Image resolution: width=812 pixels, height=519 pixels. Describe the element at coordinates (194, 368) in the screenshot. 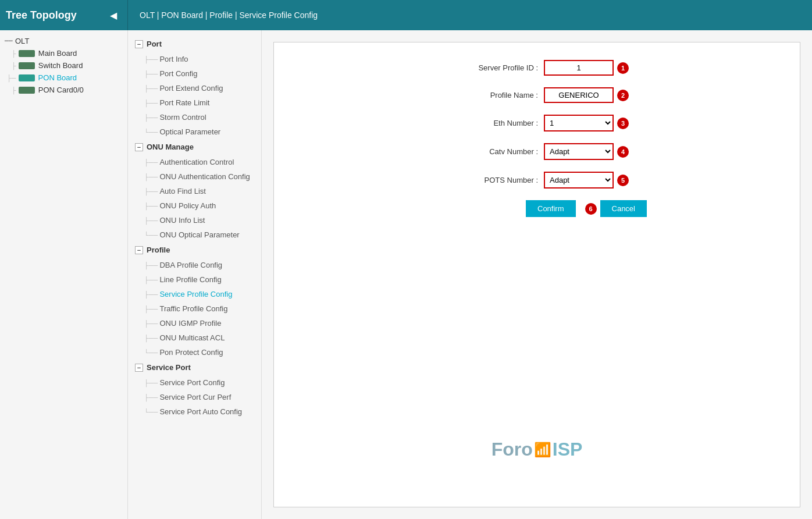

I see `nav-section-service-port: − Service Port` at that location.